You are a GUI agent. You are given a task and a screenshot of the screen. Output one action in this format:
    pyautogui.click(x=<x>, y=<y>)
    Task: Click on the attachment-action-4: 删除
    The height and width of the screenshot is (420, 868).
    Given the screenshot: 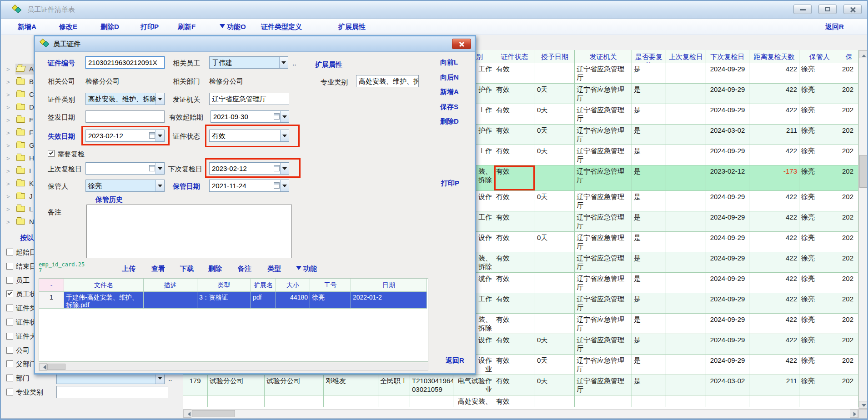 What is the action you would take?
    pyautogui.click(x=215, y=269)
    